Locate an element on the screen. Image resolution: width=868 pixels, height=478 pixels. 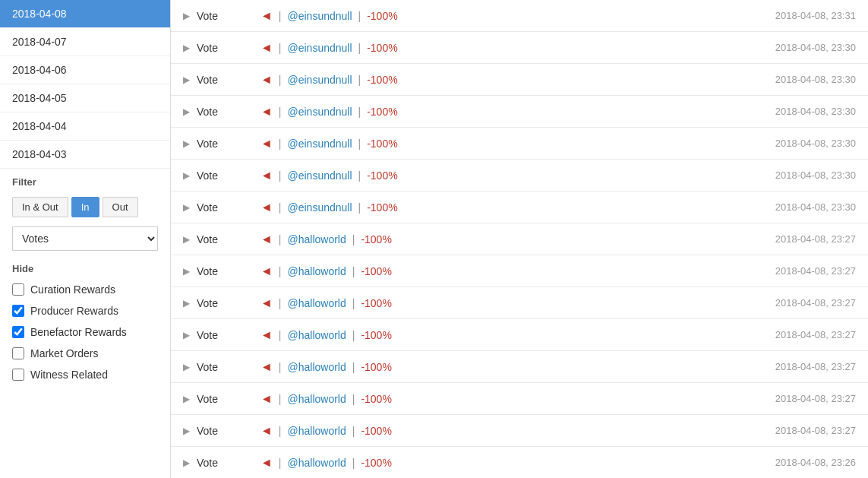
checkbox-item-curation-rewards: Curation Rewards is located at coordinates (85, 290).